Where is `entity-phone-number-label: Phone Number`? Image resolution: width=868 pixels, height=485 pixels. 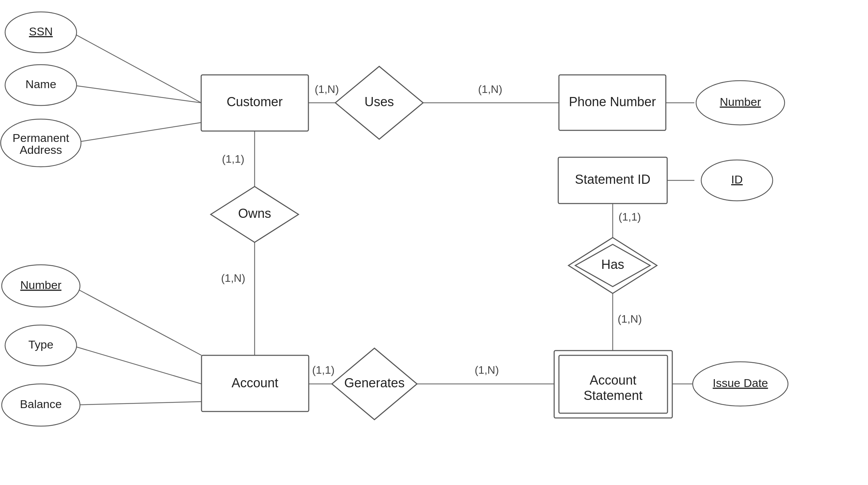
entity-phone-number-label: Phone Number is located at coordinates (612, 102).